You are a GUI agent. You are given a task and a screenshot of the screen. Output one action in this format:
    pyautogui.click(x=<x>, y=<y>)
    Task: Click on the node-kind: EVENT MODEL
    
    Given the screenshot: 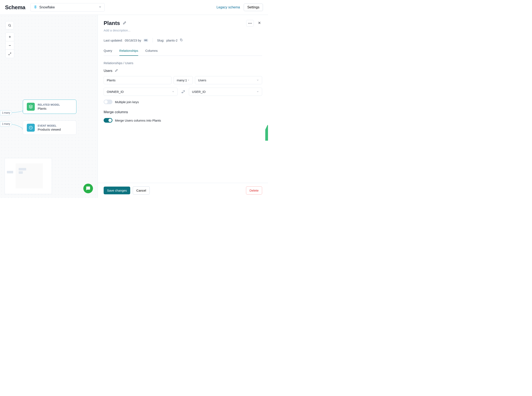 What is the action you would take?
    pyautogui.click(x=49, y=126)
    